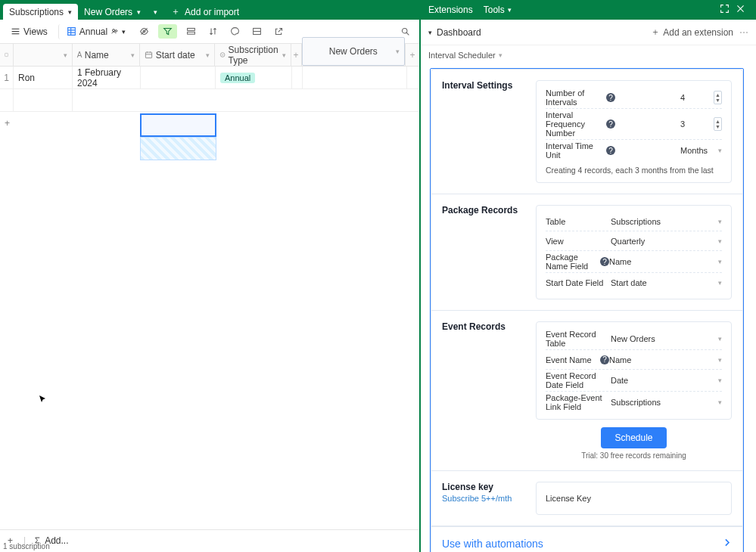 Image resolution: width=756 pixels, height=552 pixels. What do you see at coordinates (741, 33) in the screenshot?
I see `more-menu: ⋯` at bounding box center [741, 33].